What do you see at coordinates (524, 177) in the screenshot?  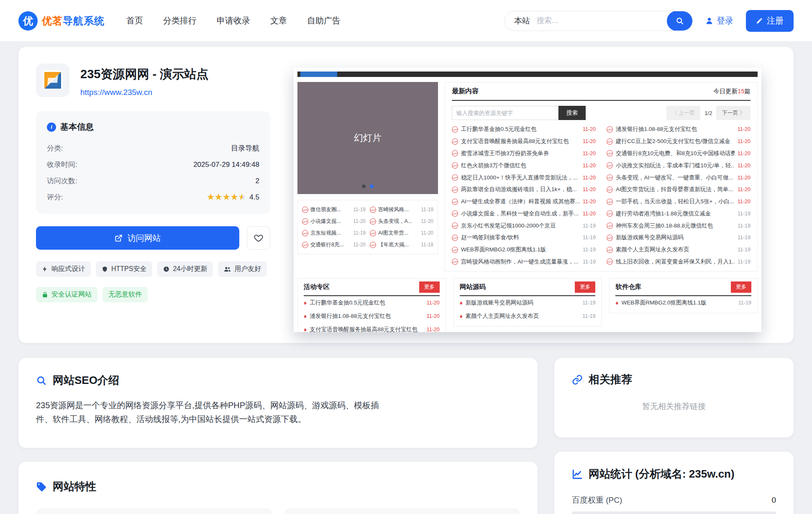 I see `list-item: new 稳定日入1000+！快手无人直播带货新玩法，... 11-20` at bounding box center [524, 177].